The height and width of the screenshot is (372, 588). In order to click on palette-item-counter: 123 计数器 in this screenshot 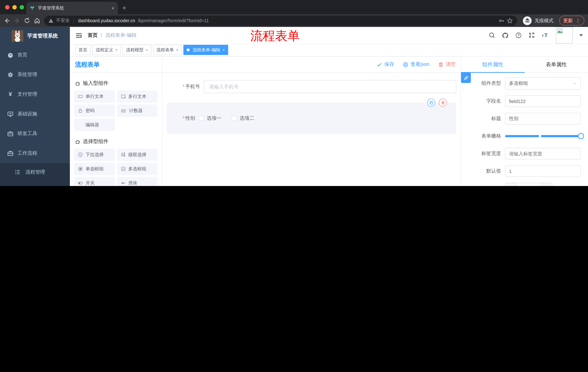, I will do `click(137, 111)`.